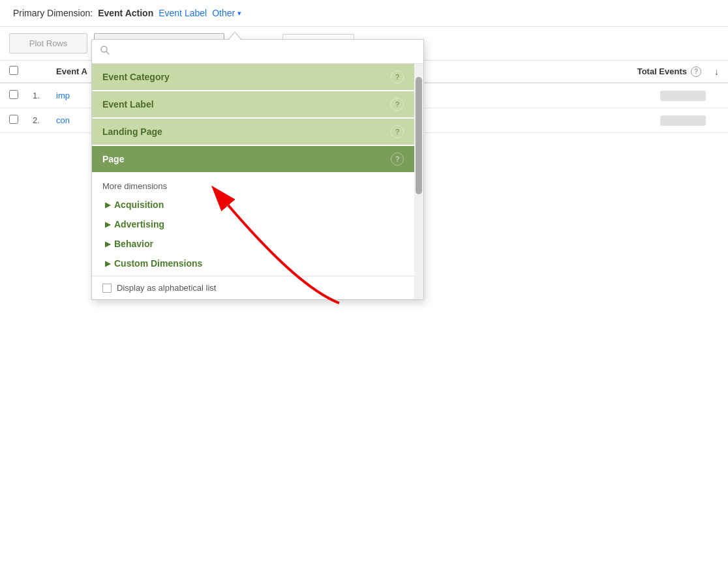 The width and height of the screenshot is (728, 575). What do you see at coordinates (107, 288) in the screenshot?
I see `alphabetical-checkbox` at bounding box center [107, 288].